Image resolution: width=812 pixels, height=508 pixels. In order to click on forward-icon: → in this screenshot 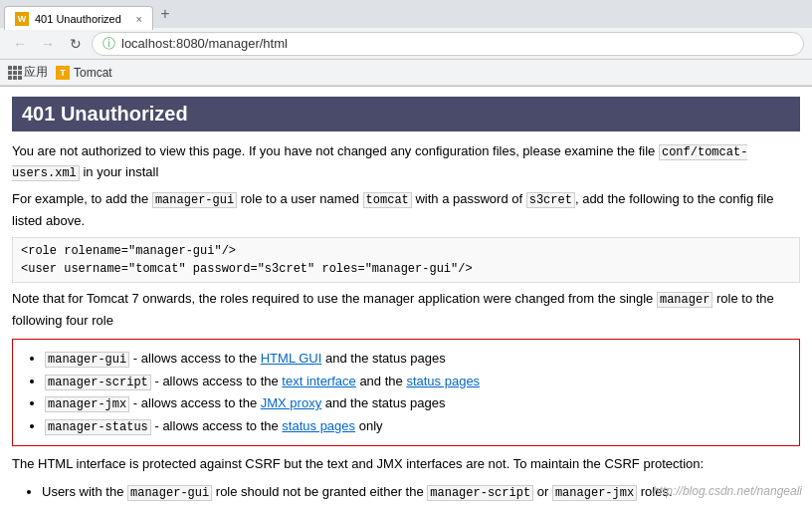, I will do `click(48, 44)`.